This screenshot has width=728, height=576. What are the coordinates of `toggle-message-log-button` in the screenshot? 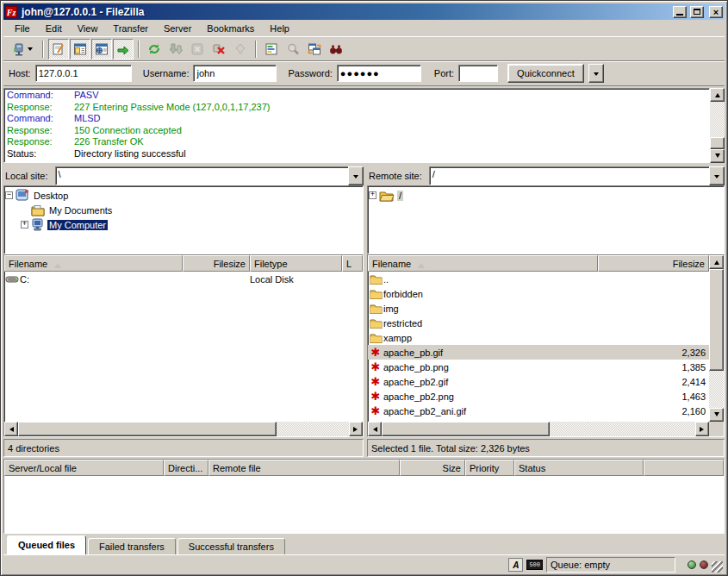 It's located at (59, 49).